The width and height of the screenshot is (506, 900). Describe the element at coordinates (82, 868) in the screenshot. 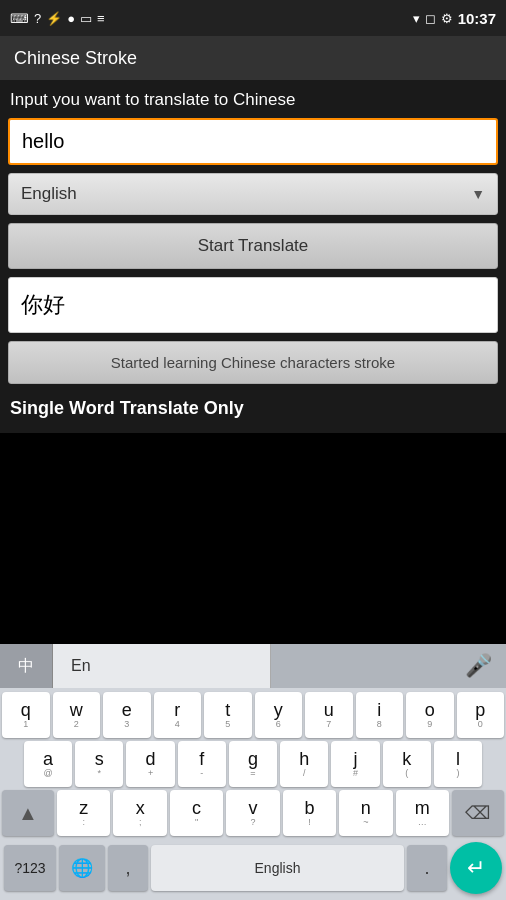

I see `globe-icon: 🌐` at that location.